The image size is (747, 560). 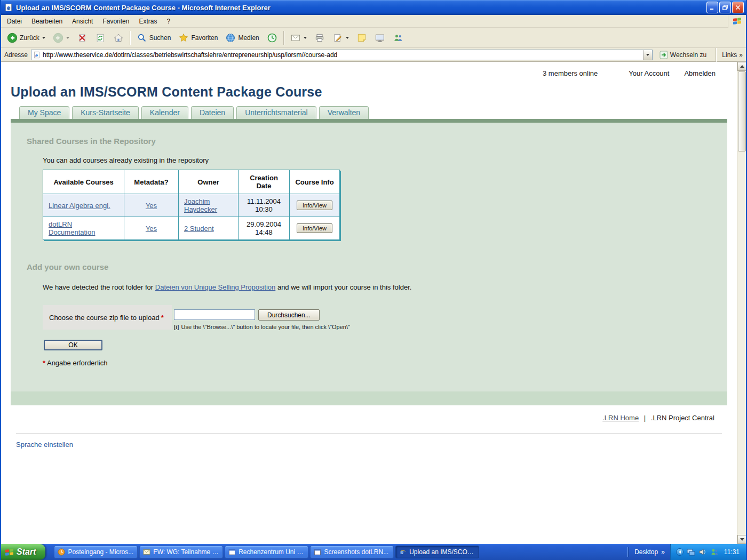 I want to click on back-button: Zurück, so click(x=26, y=38).